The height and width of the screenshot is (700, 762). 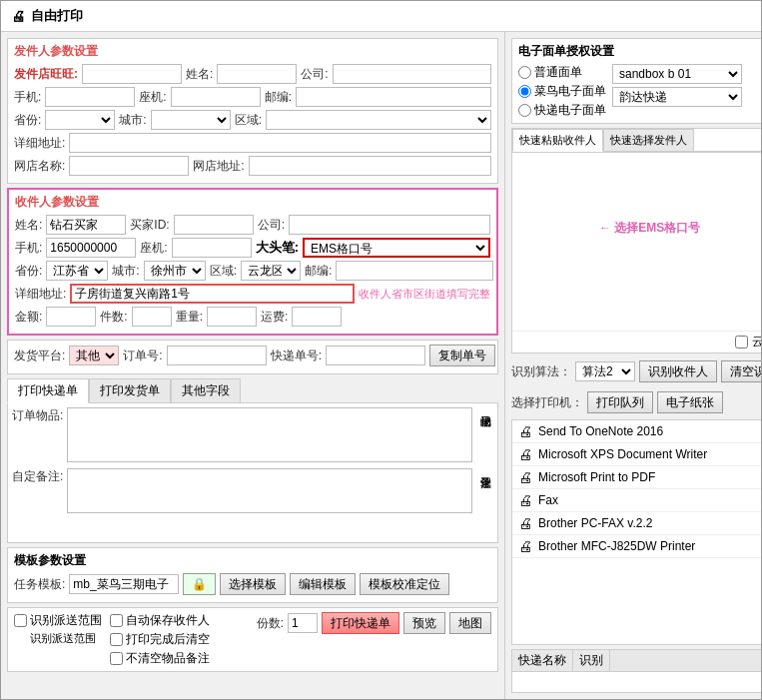 I want to click on sender-province-select, so click(x=80, y=120).